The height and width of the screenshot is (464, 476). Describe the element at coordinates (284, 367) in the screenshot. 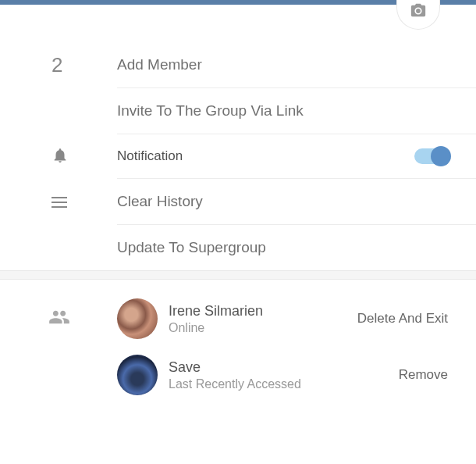

I see `member-name: Save` at that location.